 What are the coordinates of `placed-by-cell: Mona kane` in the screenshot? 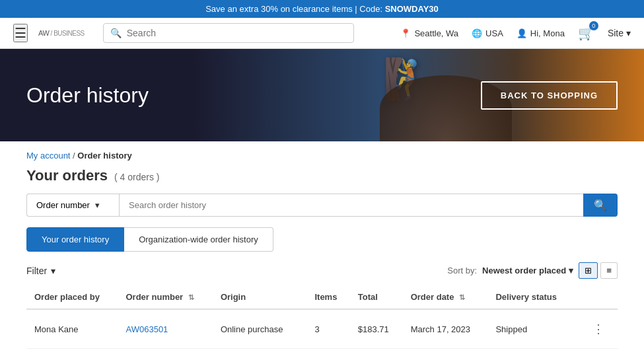 It's located at (73, 355).